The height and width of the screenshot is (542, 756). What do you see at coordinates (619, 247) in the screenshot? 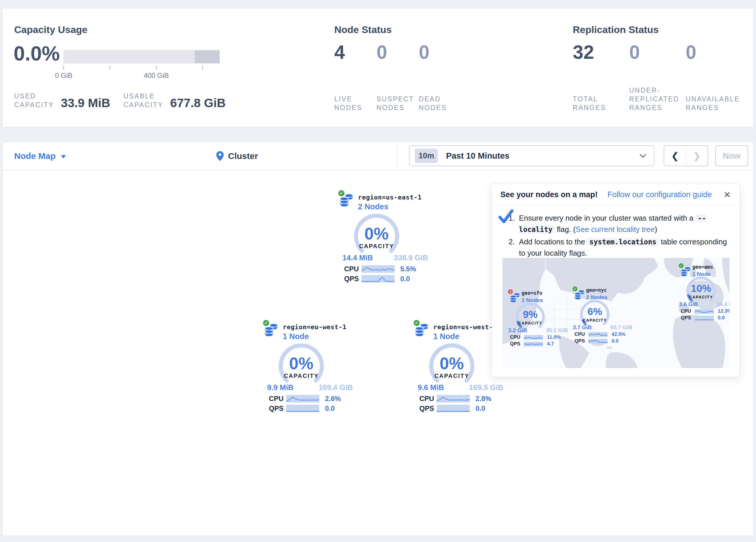
I see `setup-step-2: 2. Add locations to the system.locations…` at bounding box center [619, 247].